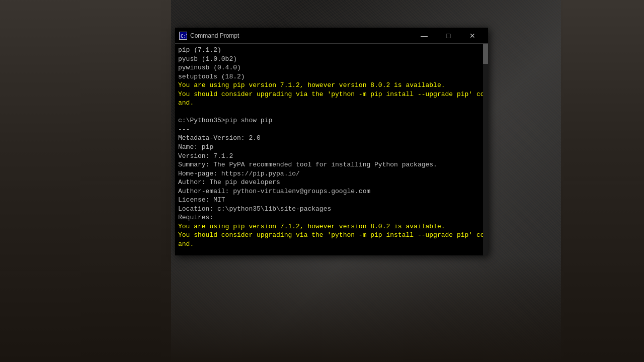 The width and height of the screenshot is (644, 362). Describe the element at coordinates (183, 36) in the screenshot. I see `cmd-icon: C:\` at that location.